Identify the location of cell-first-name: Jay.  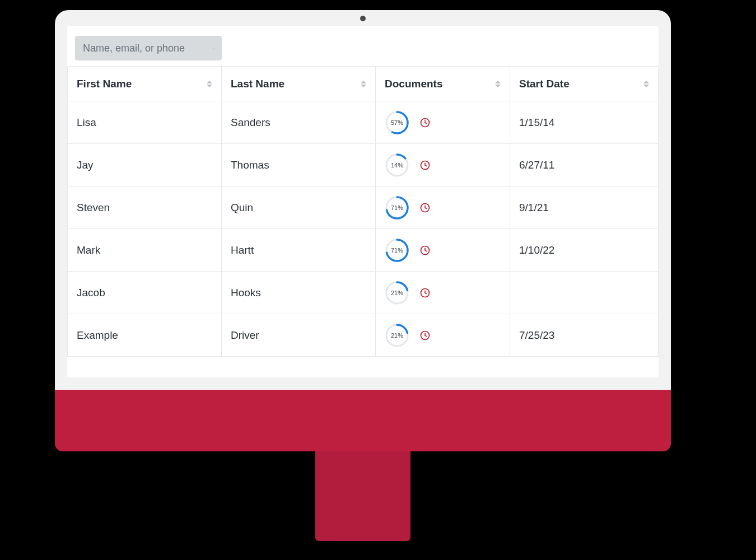
(144, 165).